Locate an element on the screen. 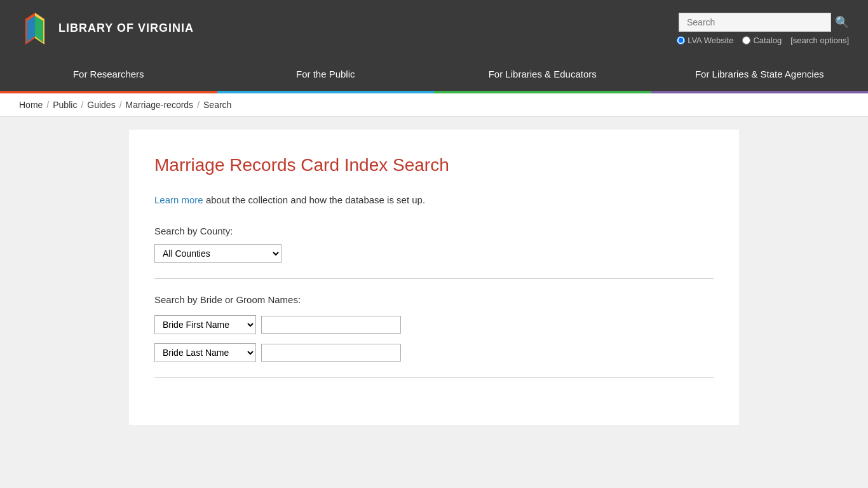 The height and width of the screenshot is (488, 868). breadcrumb-current: Search is located at coordinates (217, 105).